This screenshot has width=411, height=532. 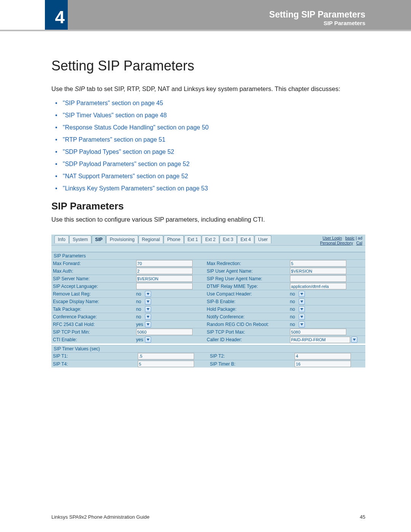 I want to click on tab-phone: Phone, so click(x=174, y=239).